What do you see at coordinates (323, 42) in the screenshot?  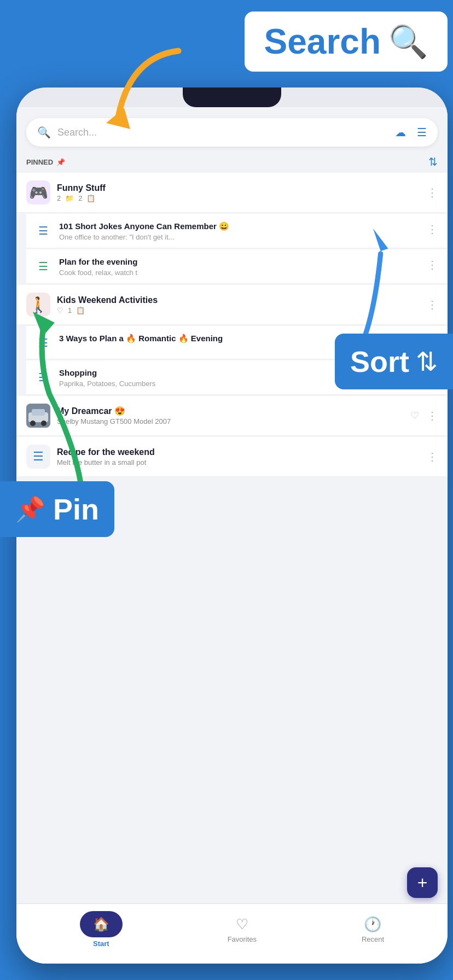 I see `search-label-text: Search` at bounding box center [323, 42].